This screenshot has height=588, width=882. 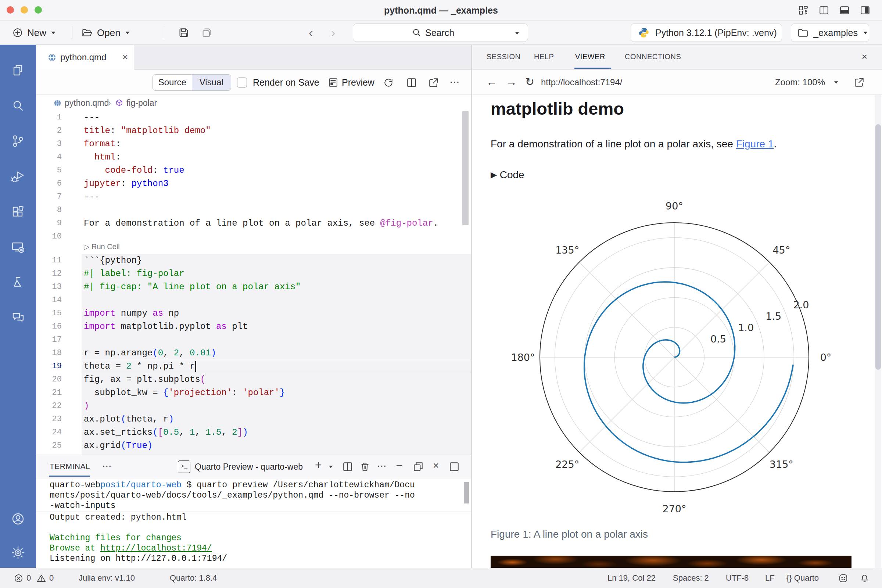 I want to click on trash-icon, so click(x=365, y=466).